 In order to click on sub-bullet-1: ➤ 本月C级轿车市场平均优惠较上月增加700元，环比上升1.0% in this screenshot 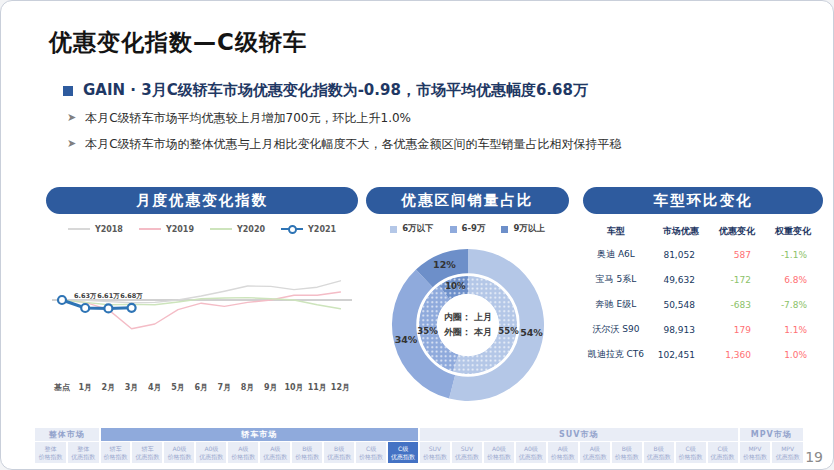, I will do `click(239, 118)`.